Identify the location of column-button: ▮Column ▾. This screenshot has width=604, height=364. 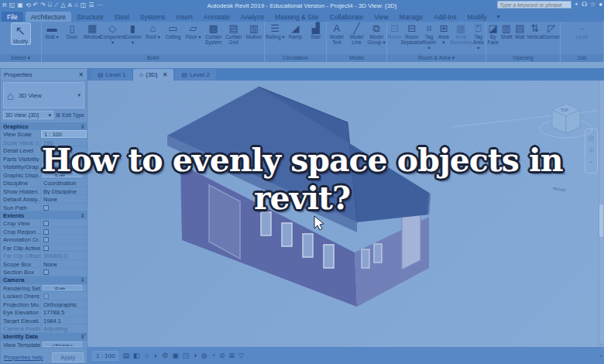
(132, 34).